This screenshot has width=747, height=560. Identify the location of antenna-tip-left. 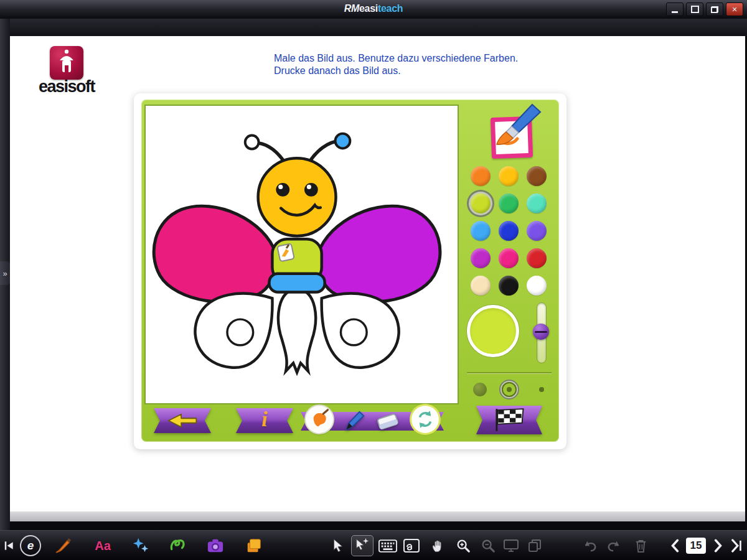
(252, 142).